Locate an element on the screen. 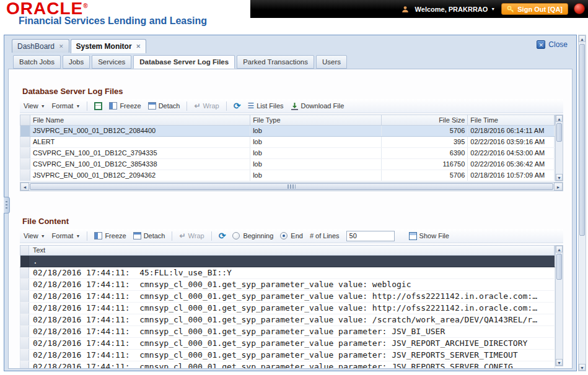  sign-out-button: Sign Out [QA] is located at coordinates (535, 9).